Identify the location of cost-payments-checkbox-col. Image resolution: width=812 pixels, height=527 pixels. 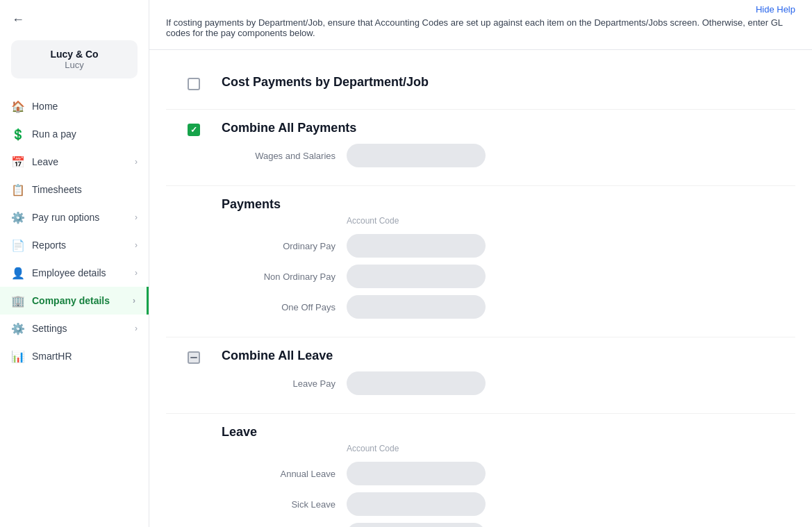
(194, 83).